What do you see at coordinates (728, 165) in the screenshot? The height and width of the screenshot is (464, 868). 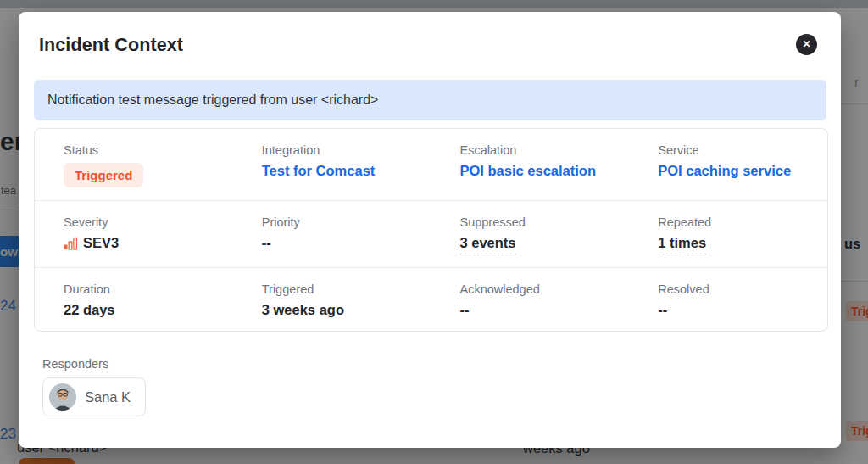 I see `field-service: ServicePOI caching service` at bounding box center [728, 165].